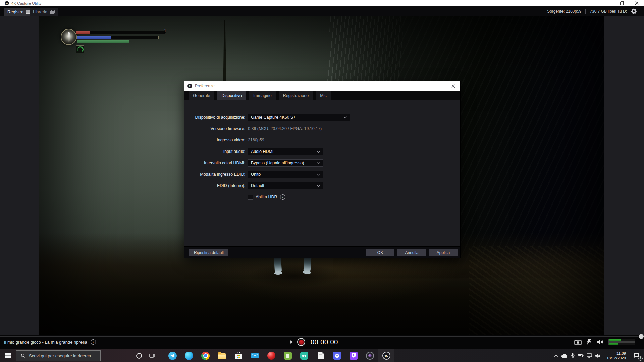  Describe the element at coordinates (412, 253) in the screenshot. I see `dialog-footer-actions: OK Annulla Applica` at that location.